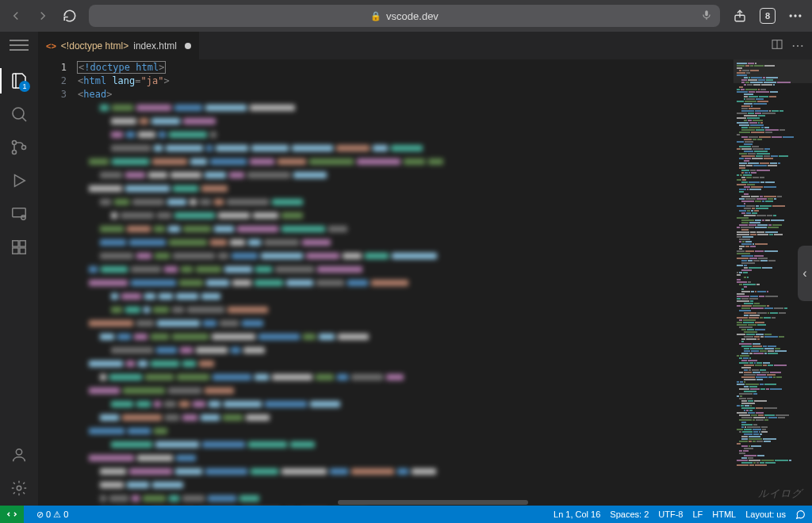 The height and width of the screenshot is (523, 812). Describe the element at coordinates (19, 181) in the screenshot. I see `run-debug-icon` at that location.